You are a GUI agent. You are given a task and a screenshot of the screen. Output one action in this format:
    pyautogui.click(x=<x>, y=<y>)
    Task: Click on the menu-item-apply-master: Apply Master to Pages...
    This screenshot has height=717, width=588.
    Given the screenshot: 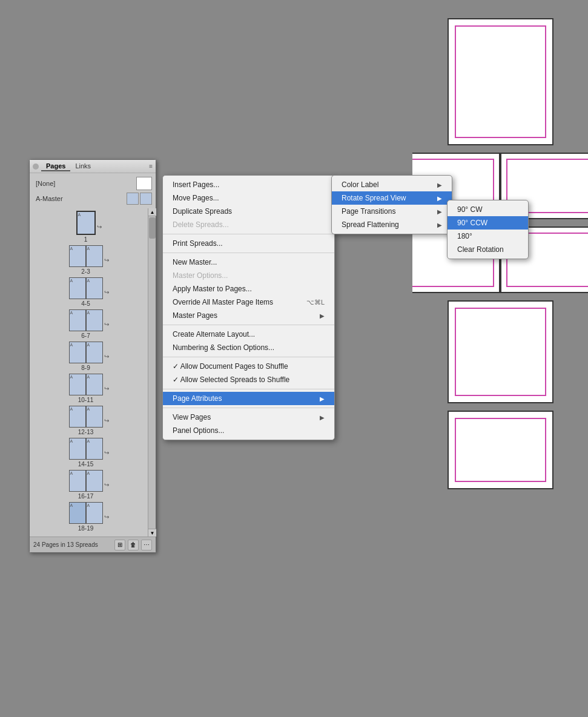 What is the action you would take?
    pyautogui.click(x=248, y=289)
    